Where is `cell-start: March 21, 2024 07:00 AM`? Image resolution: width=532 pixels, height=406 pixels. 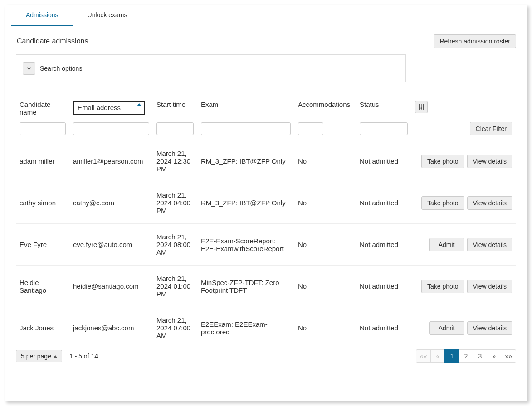
cell-start: March 21, 2024 07:00 AM is located at coordinates (175, 328).